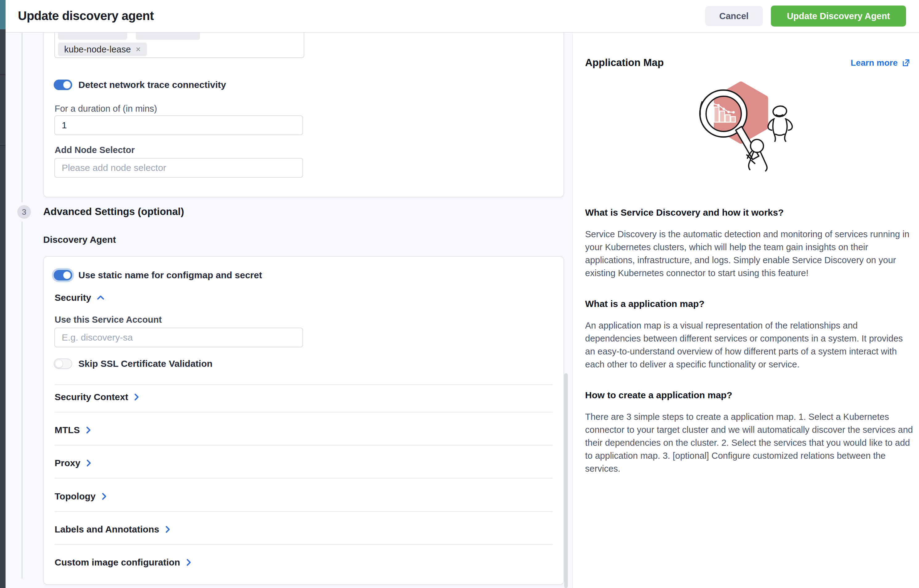 The image size is (919, 588). Describe the element at coordinates (73, 463) in the screenshot. I see `section-row-proxy: Proxy` at that location.